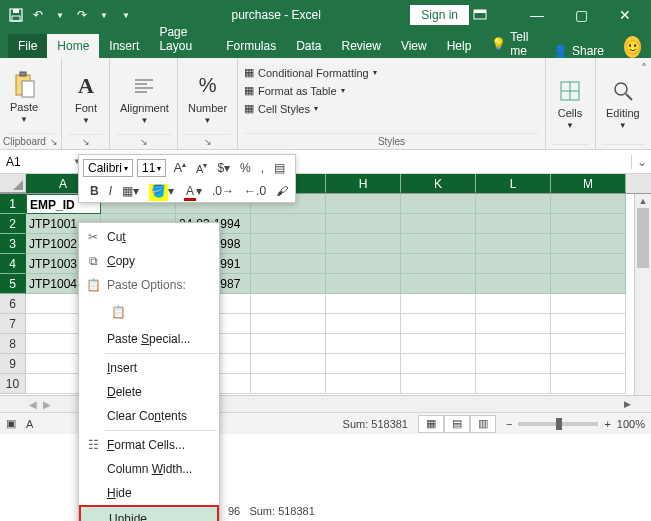 Image resolution: width=651 pixels, height=521 pixels. I want to click on tab-page-layout: Page Layou, so click(182, 39).